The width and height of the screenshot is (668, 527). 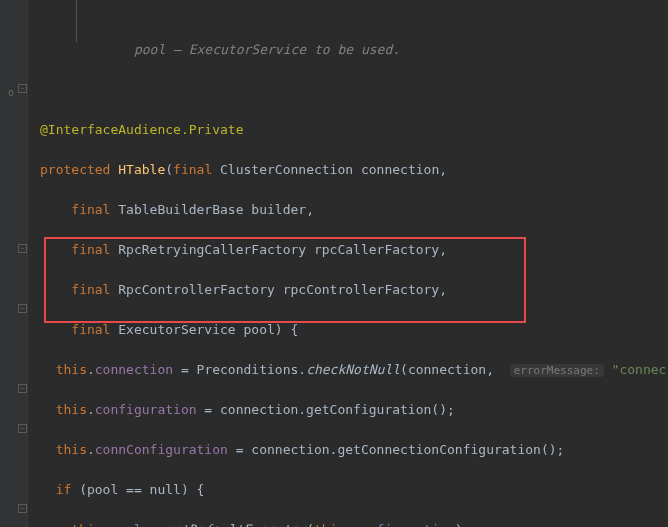 I want to click on field: connection, so click(x=134, y=370).